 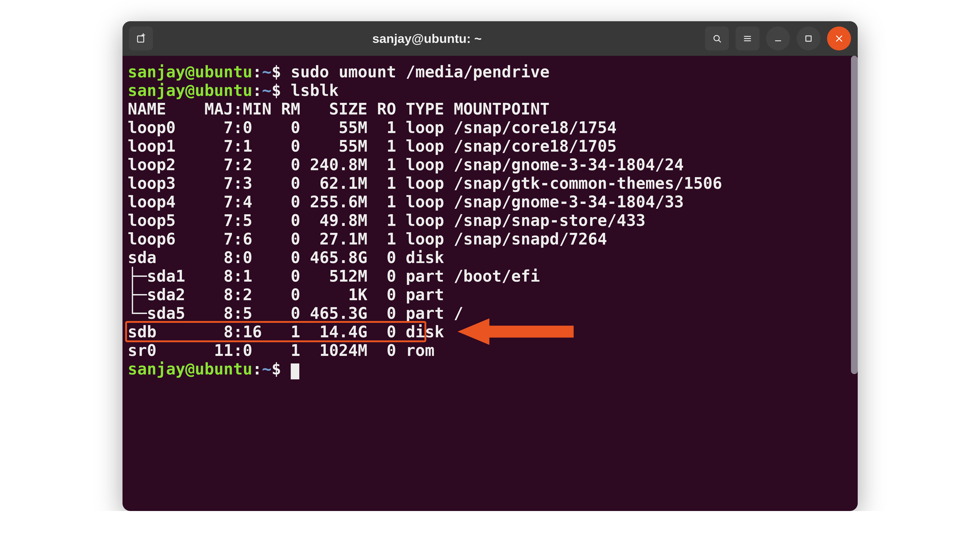 I want to click on minimize-icon, so click(x=778, y=38).